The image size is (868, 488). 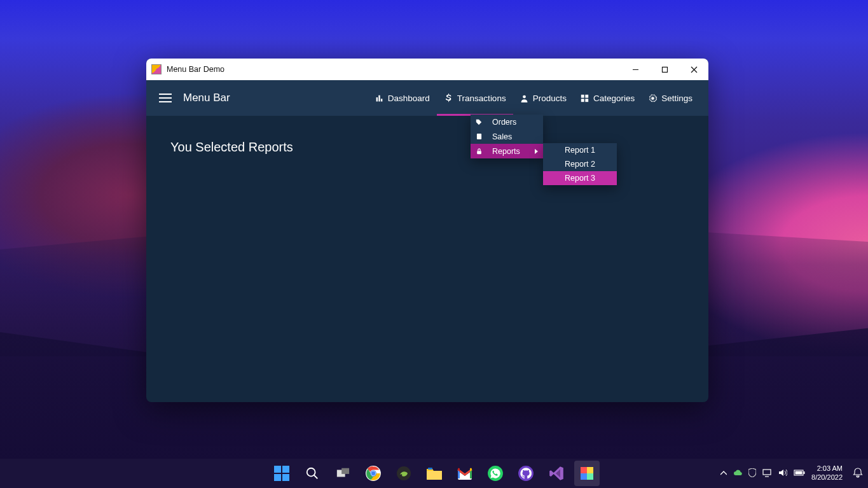 I want to click on dropdown-label: Orders, so click(x=504, y=122).